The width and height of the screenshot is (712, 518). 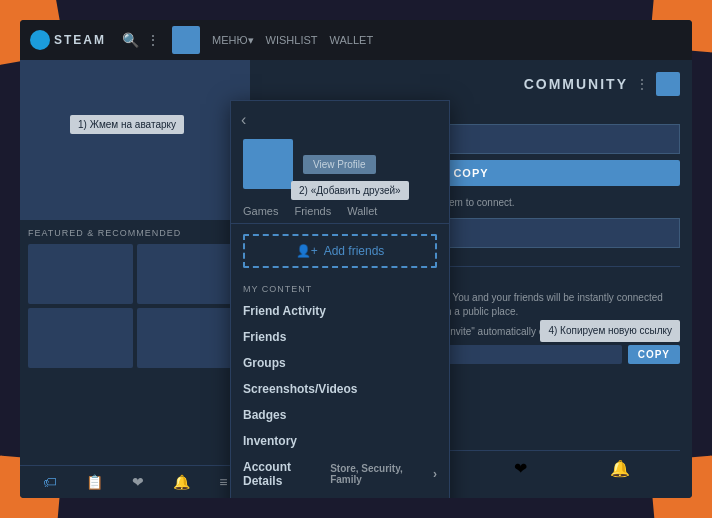 I want to click on my-content-label: MY CONTENT, so click(x=340, y=288).